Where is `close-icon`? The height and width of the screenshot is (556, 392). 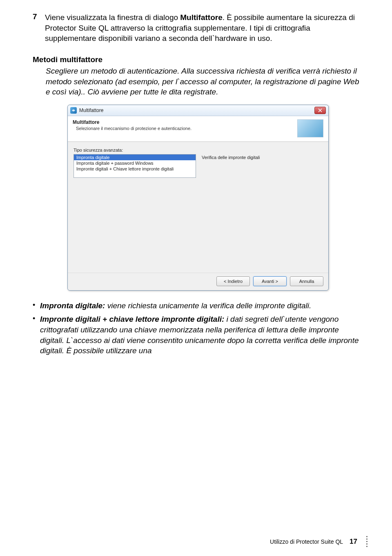
close-icon is located at coordinates (320, 110).